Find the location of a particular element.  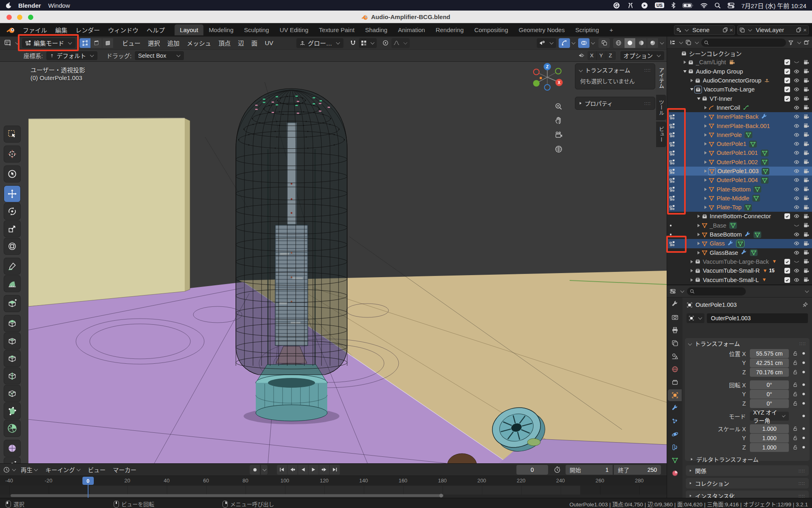

jump-to-end-button is located at coordinates (335, 470).